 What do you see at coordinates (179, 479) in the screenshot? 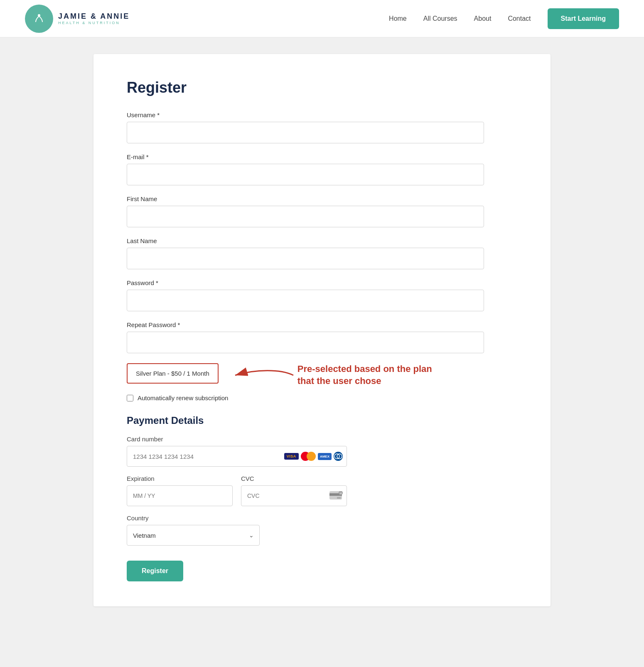
I see `expiration-label: Expiration` at bounding box center [179, 479].